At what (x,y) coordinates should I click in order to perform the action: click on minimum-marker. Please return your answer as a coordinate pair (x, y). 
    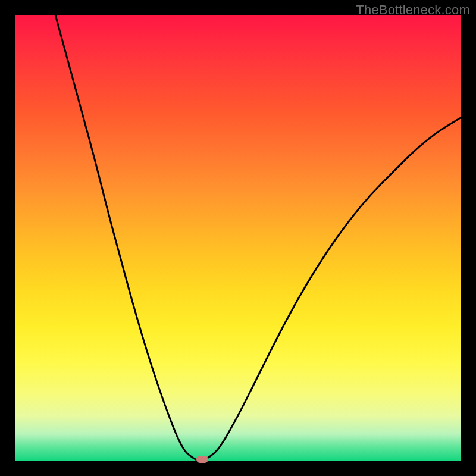
    Looking at the image, I should click on (202, 459).